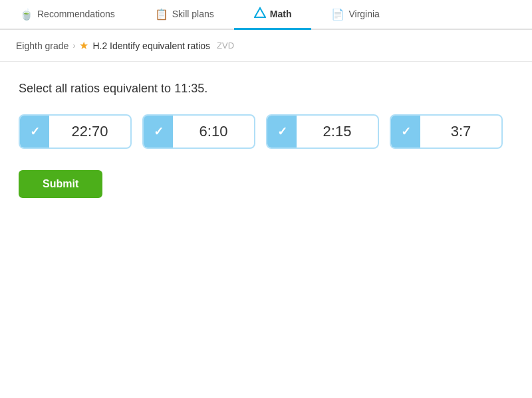  I want to click on option-2: ✓ 6:10, so click(199, 132).